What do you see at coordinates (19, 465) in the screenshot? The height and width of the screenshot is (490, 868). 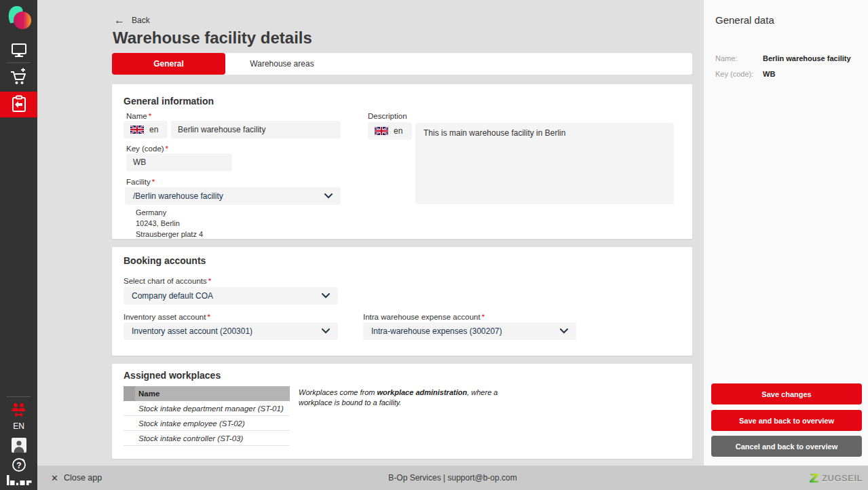 I see `help-icon: ?` at bounding box center [19, 465].